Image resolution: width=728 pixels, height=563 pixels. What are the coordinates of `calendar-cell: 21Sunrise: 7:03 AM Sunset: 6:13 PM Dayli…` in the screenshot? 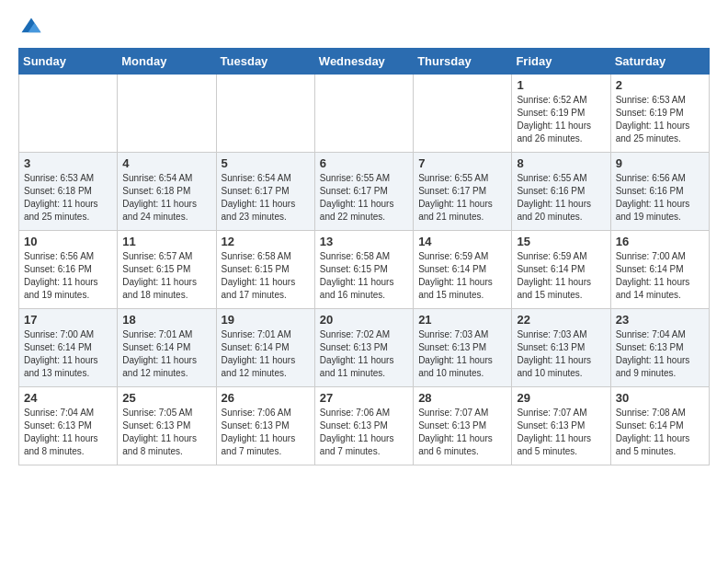 It's located at (463, 348).